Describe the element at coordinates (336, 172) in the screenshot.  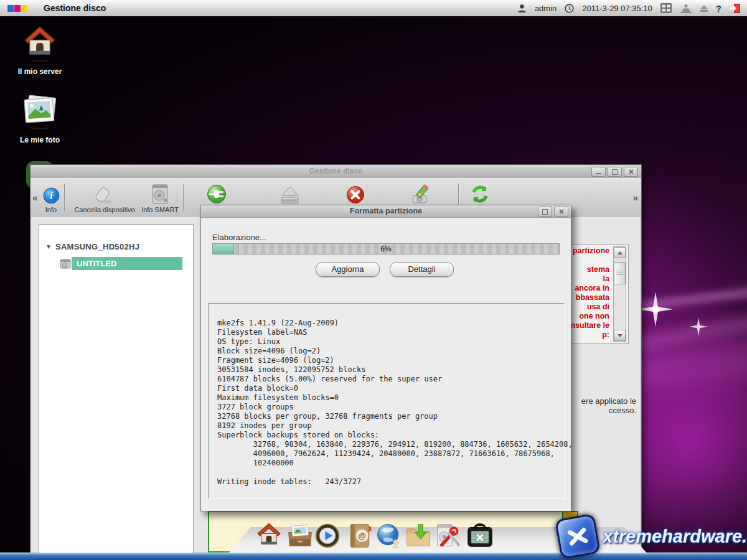
I see `window-titlebar: Gestione disco` at that location.